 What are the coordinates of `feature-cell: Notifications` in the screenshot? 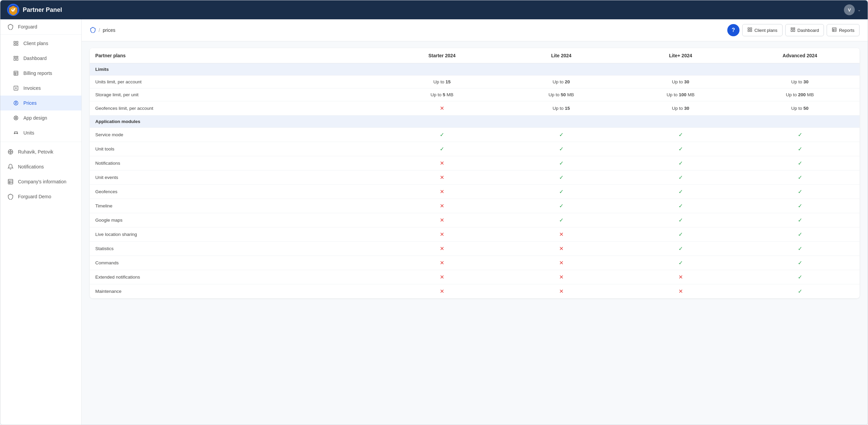 It's located at (236, 163).